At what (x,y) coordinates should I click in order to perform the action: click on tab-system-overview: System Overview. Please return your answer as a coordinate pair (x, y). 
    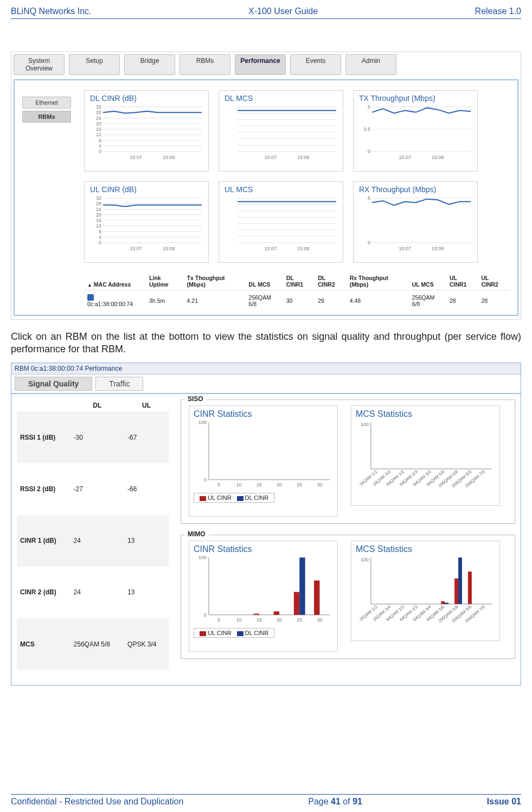
    Looking at the image, I should click on (39, 65).